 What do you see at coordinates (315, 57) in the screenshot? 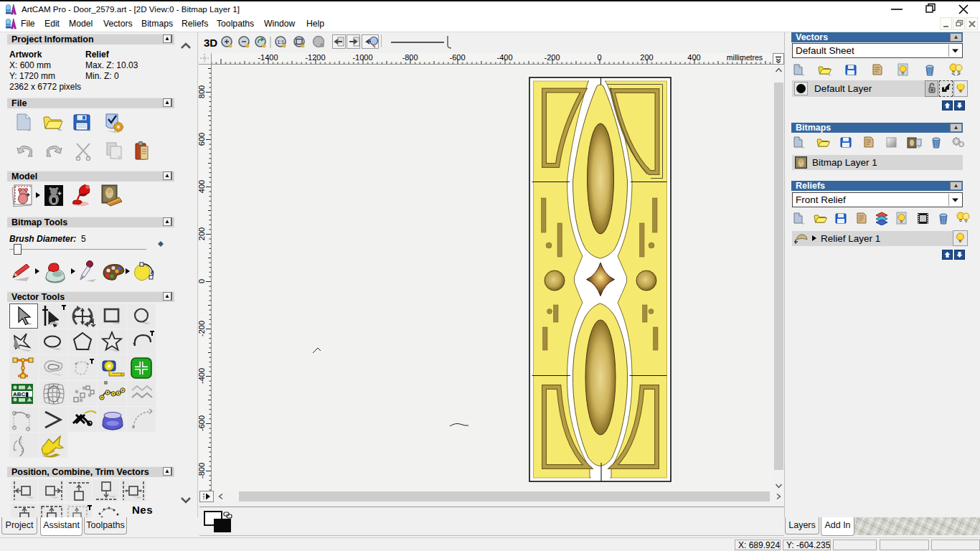
I see `svg-text: -1200` at bounding box center [315, 57].